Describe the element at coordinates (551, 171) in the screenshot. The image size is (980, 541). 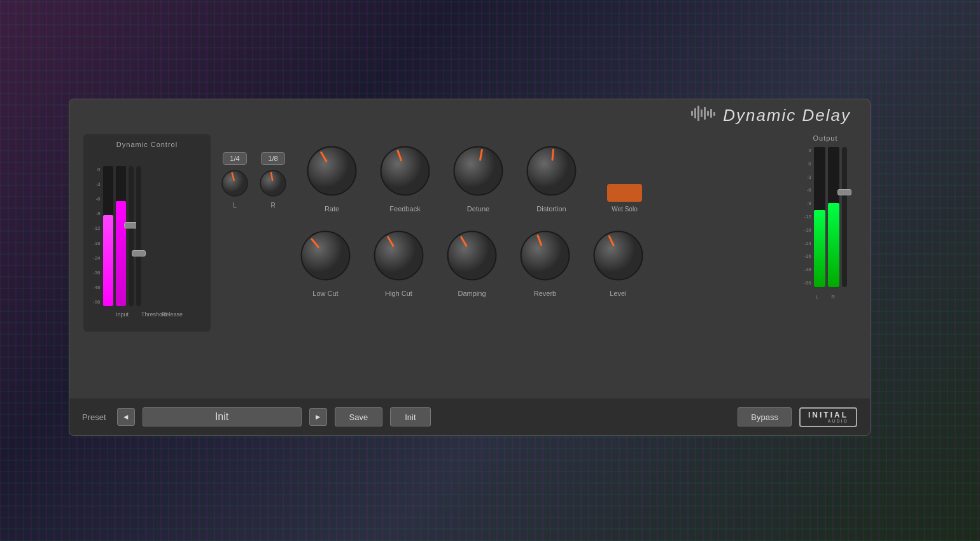
I see `distortion-knob` at that location.